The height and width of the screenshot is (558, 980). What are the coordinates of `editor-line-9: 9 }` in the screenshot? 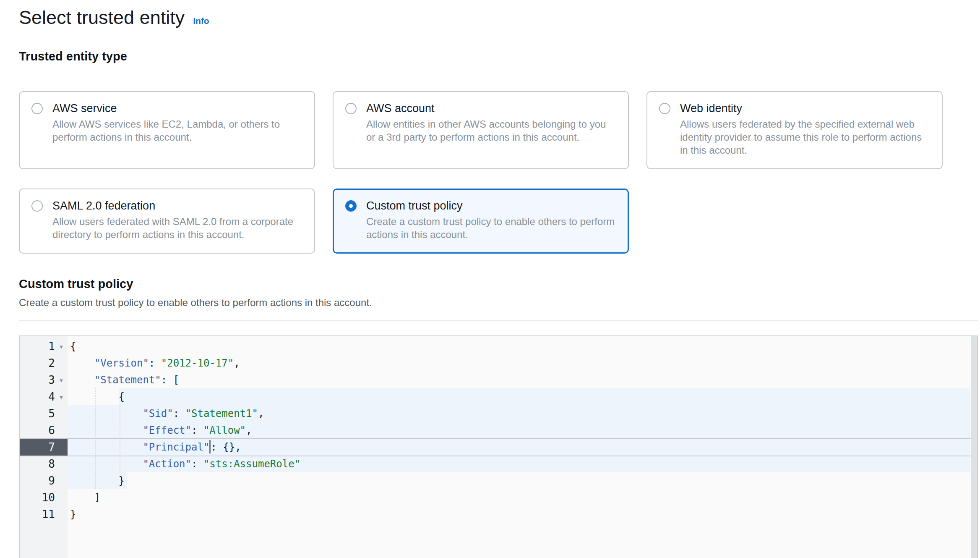 It's located at (498, 481).